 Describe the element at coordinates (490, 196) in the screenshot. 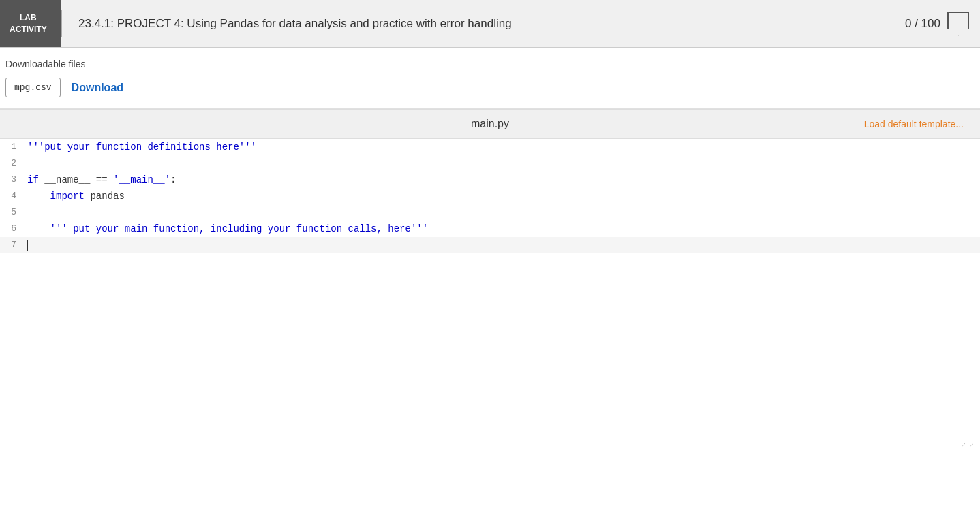

I see `code-line: 4 import pandas` at that location.